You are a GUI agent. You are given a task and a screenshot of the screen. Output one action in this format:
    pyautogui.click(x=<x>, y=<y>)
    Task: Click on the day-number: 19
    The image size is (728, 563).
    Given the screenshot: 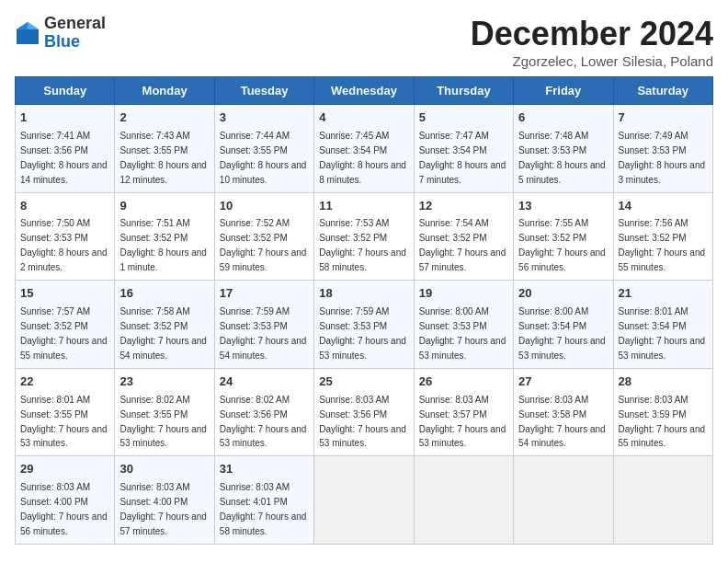 What is the action you would take?
    pyautogui.click(x=463, y=294)
    